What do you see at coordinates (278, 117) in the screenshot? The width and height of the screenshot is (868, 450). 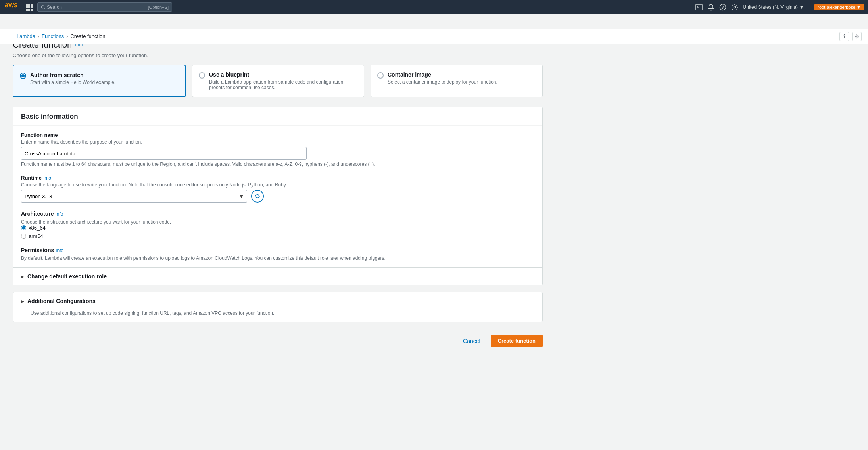 I see `basic-info-header: Basic information` at bounding box center [278, 117].